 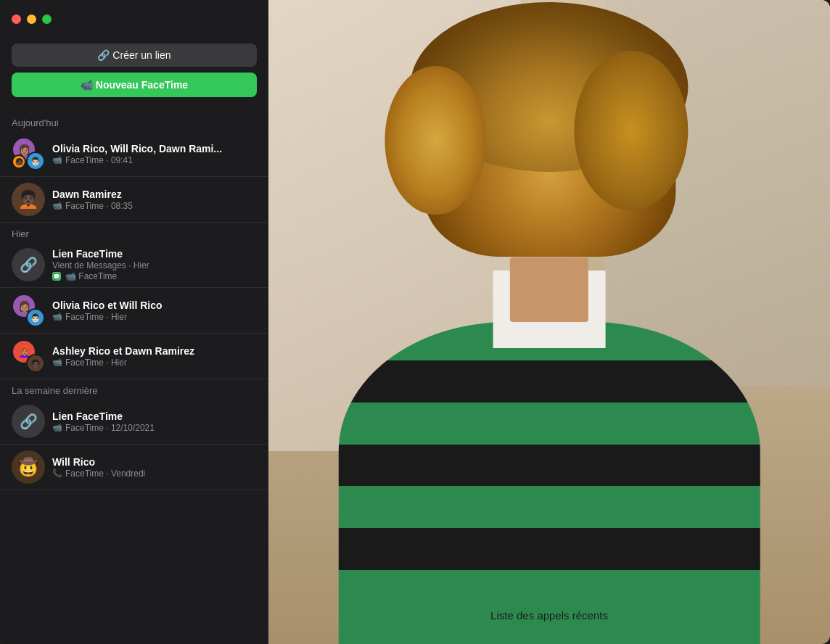 What do you see at coordinates (549, 615) in the screenshot?
I see `caption-text: Liste des appels récents` at bounding box center [549, 615].